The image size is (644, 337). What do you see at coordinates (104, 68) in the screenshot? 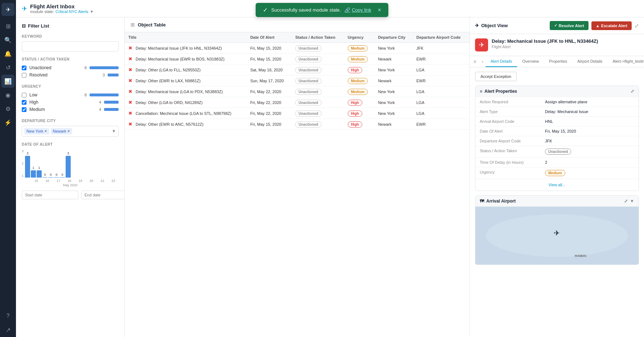
I see `status-unactioned-bar` at bounding box center [104, 68].